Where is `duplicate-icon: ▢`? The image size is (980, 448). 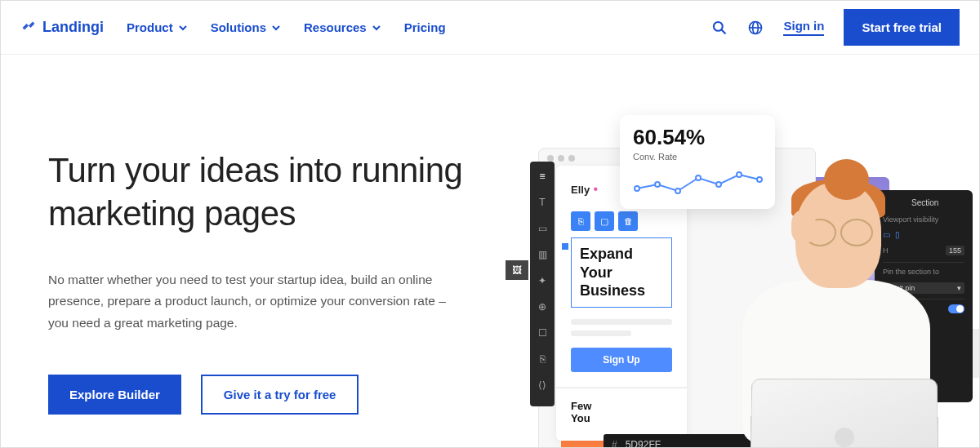
duplicate-icon: ▢ is located at coordinates (604, 221).